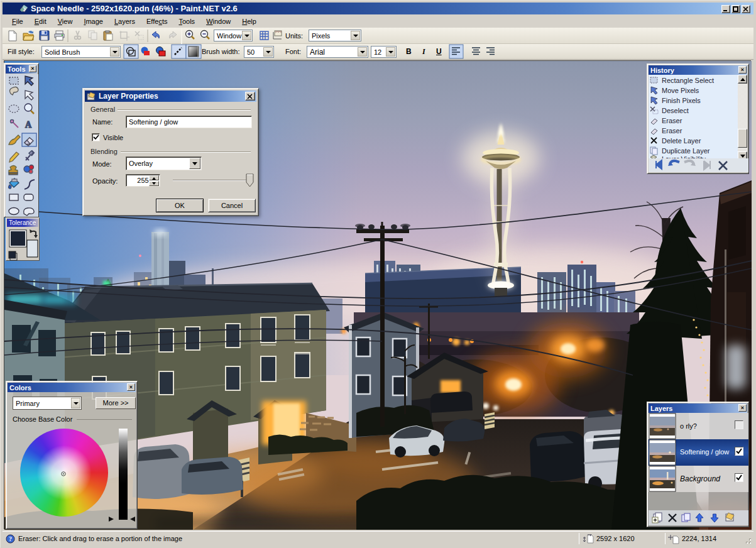  What do you see at coordinates (681, 141) in the screenshot?
I see `svg-text: Delete Layer` at bounding box center [681, 141].